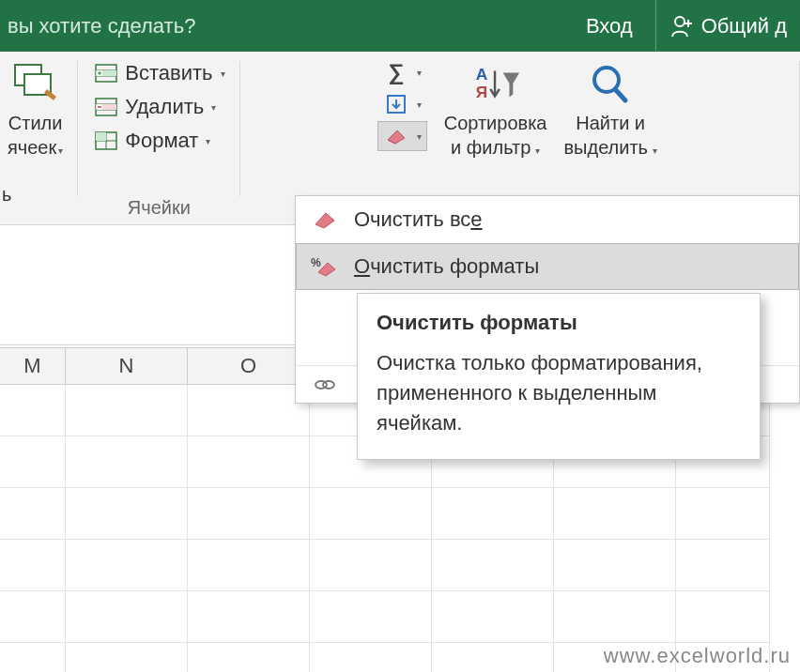 The image size is (800, 672). I want to click on tell-me-text: вы хотите сделать?, so click(98, 26).